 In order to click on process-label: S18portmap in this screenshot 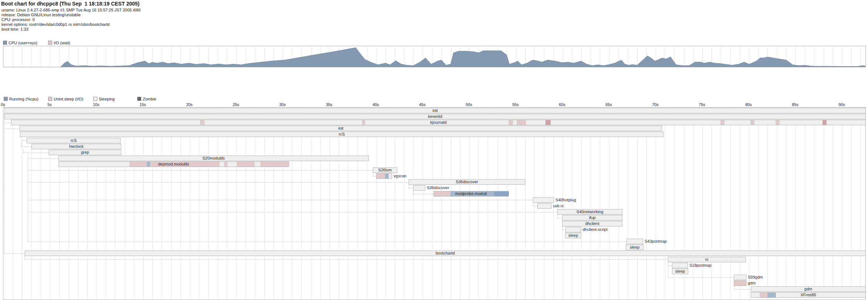, I will do `click(700, 265)`.